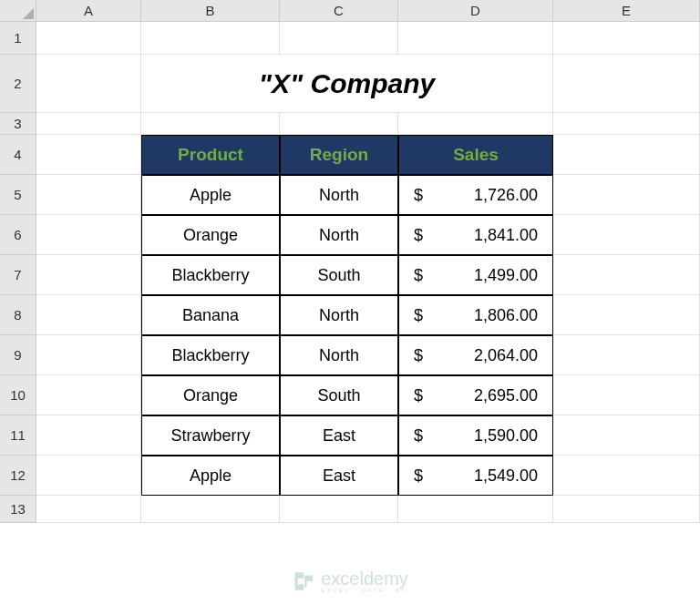 Image resolution: width=700 pixels, height=615 pixels. What do you see at coordinates (339, 124) in the screenshot?
I see `cell-c3` at bounding box center [339, 124].